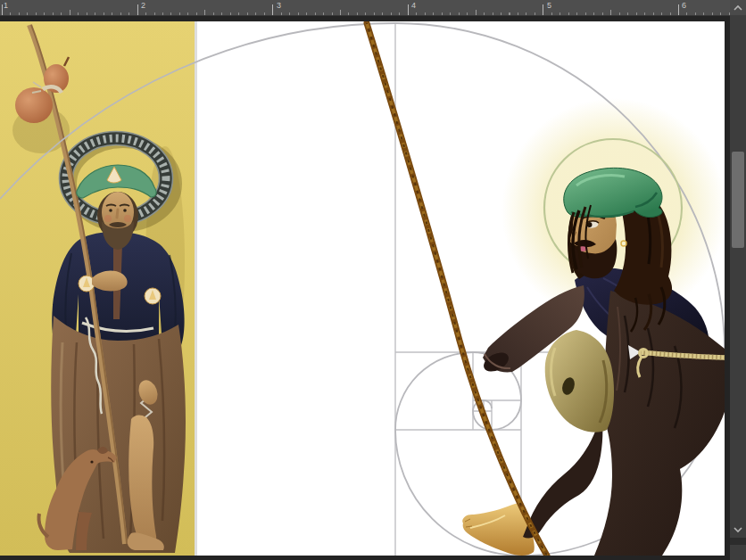  I want to click on horizontal-ruler: 1 2 3 4 5 6, so click(365, 8).